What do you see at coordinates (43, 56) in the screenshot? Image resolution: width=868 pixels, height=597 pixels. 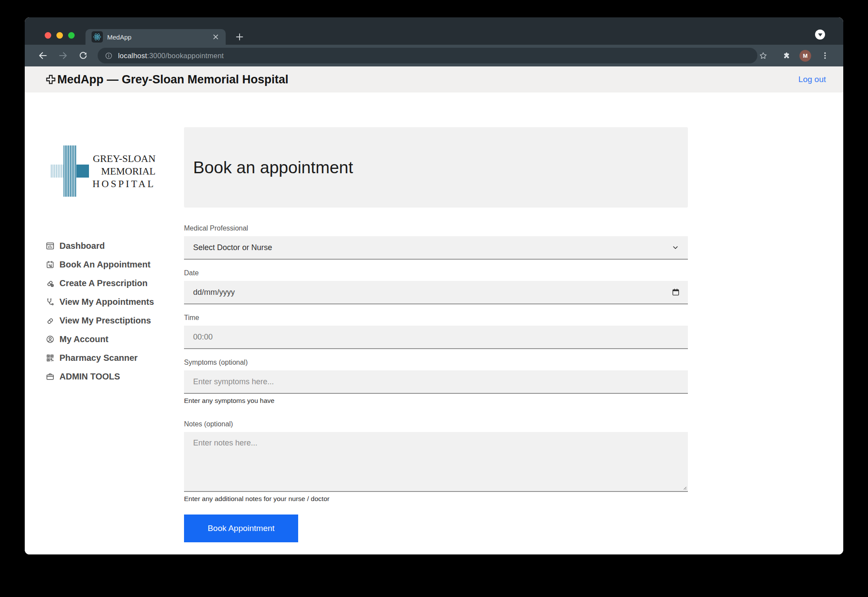 I see `back-button` at bounding box center [43, 56].